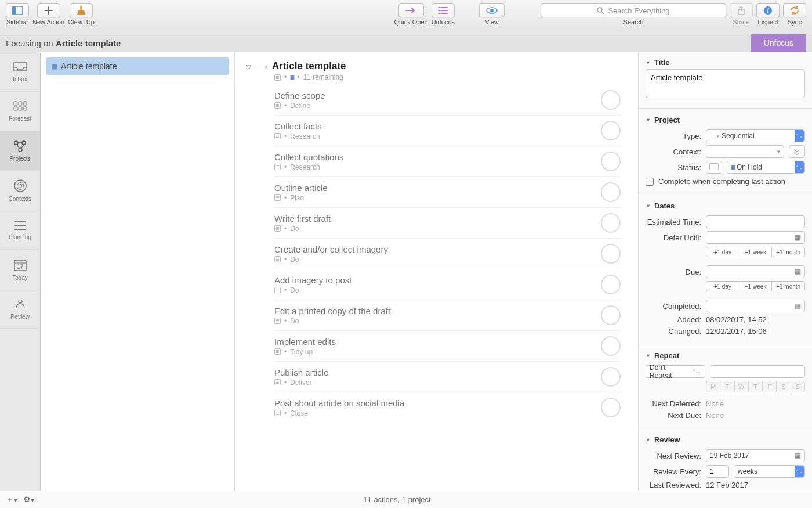 The width and height of the screenshot is (812, 508). What do you see at coordinates (755, 136) in the screenshot?
I see `type-select: ⟶ Sequential ⌃⌄` at bounding box center [755, 136].